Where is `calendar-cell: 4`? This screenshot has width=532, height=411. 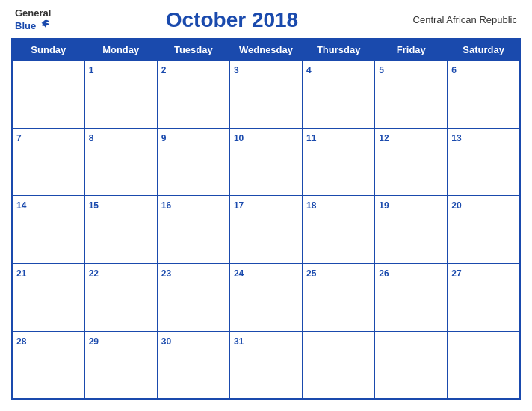
calendar-cell: 4 is located at coordinates (339, 94).